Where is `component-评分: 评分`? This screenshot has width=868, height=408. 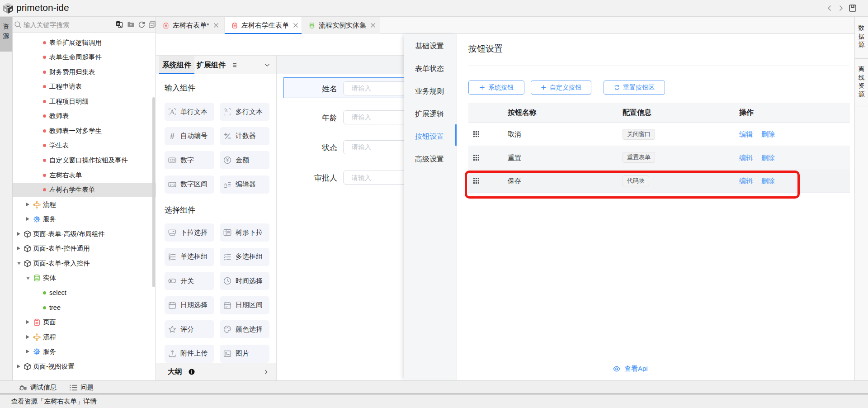
component-评分: 评分 is located at coordinates (189, 329).